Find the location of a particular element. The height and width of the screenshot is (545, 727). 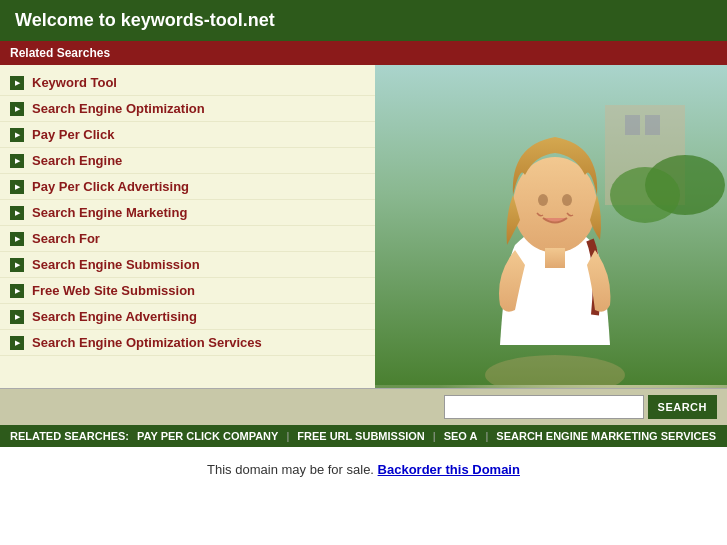

list-item: Free Web Site Submission is located at coordinates (188, 291).